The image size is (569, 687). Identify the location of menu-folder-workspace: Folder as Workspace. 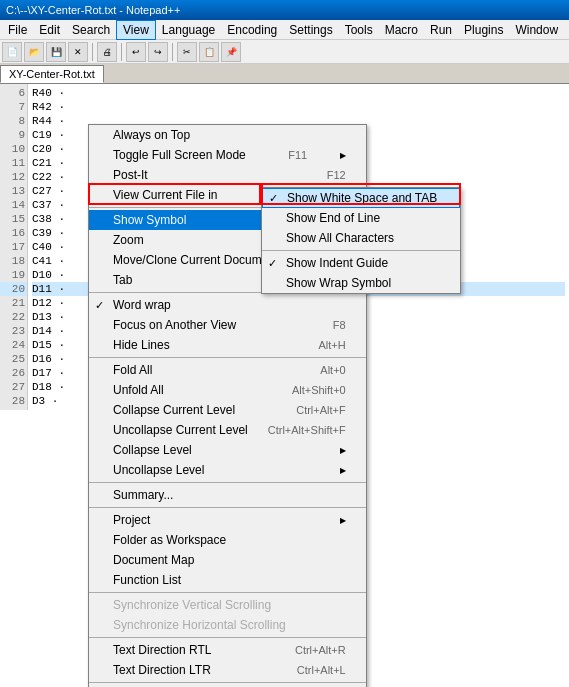
(228, 540).